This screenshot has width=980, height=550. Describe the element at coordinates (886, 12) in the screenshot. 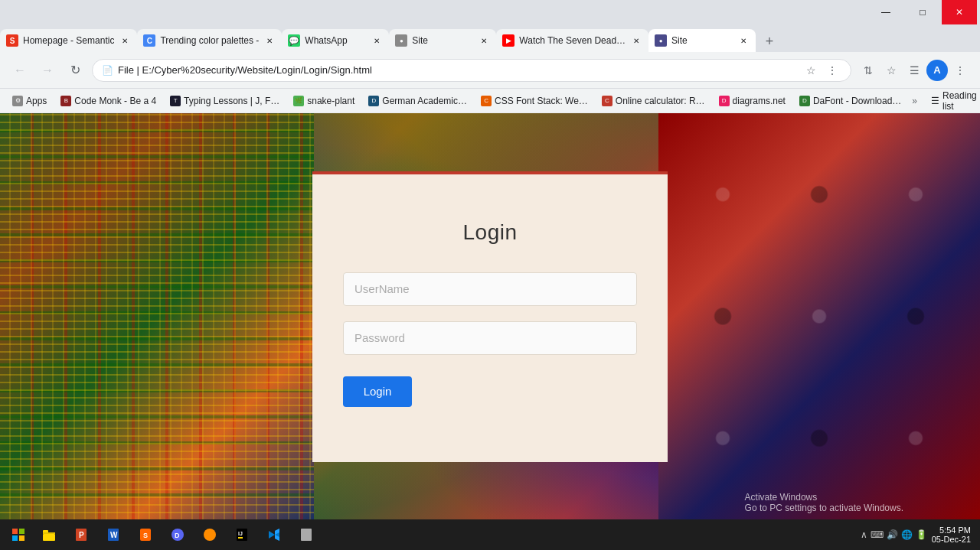

I see `minimize-button: —` at that location.